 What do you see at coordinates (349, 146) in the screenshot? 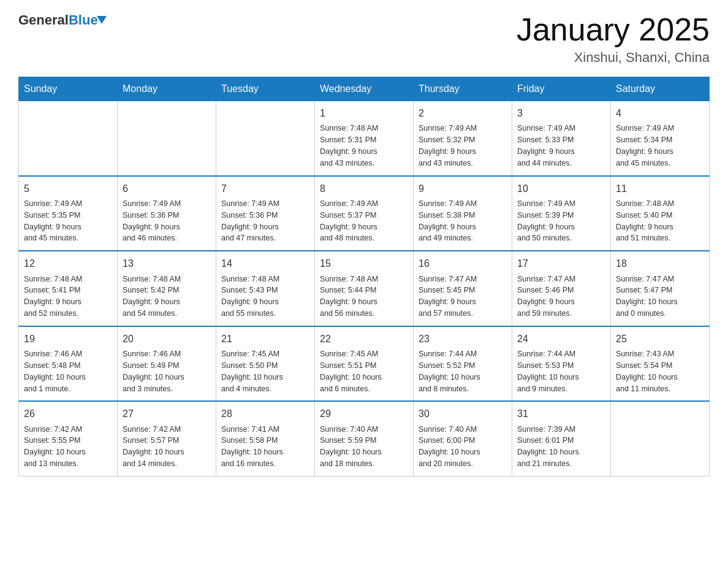
I see `day-info: Sunrise: 7:48 AMSunset: 5:31 PMDaylight:…` at bounding box center [349, 146].